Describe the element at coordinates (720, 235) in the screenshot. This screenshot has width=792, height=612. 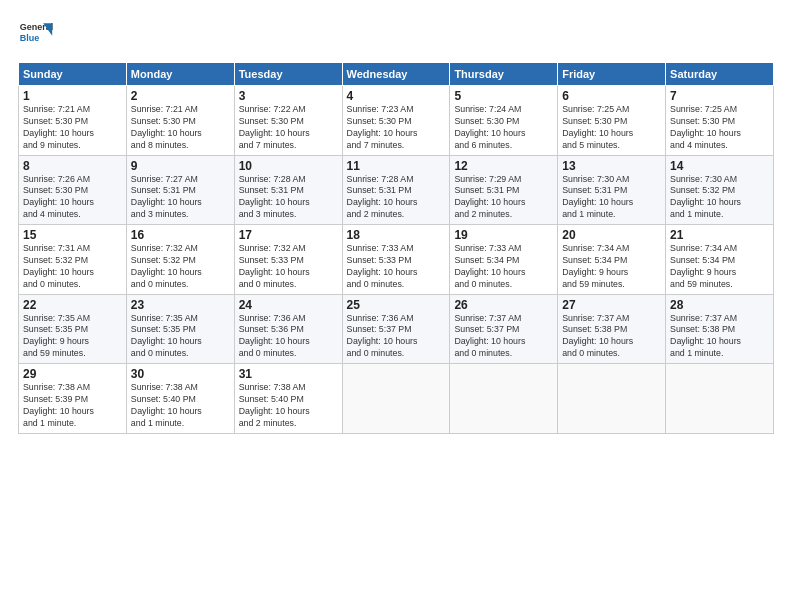
I see `day-number: 21` at that location.